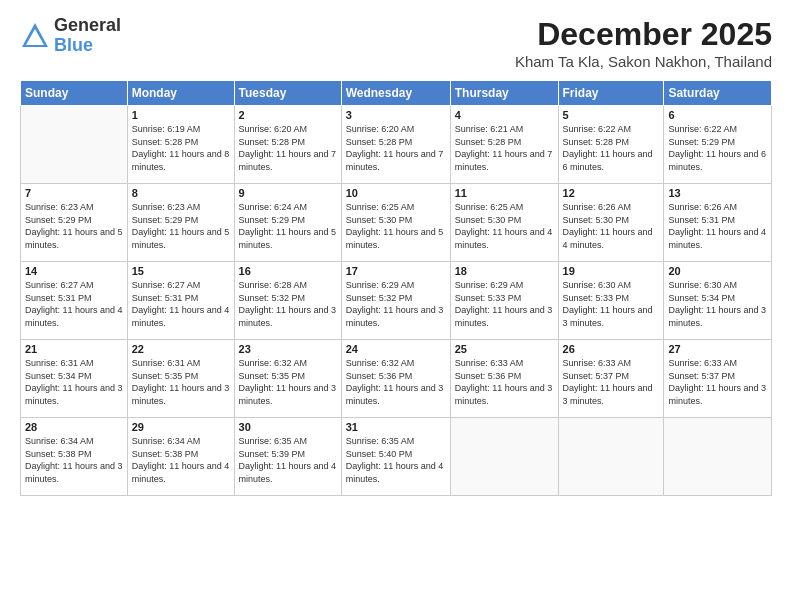 This screenshot has width=792, height=612. Describe the element at coordinates (396, 379) in the screenshot. I see `calendar-cell: 24Sunrise: 6:32 AM Sunset: 5:36 PM Dayli…` at that location.